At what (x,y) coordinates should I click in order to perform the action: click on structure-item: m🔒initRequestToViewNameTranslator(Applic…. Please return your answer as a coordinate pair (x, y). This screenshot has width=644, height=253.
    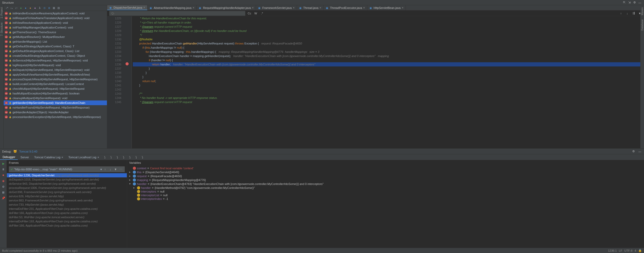
    Looking at the image, I should click on (55, 18).